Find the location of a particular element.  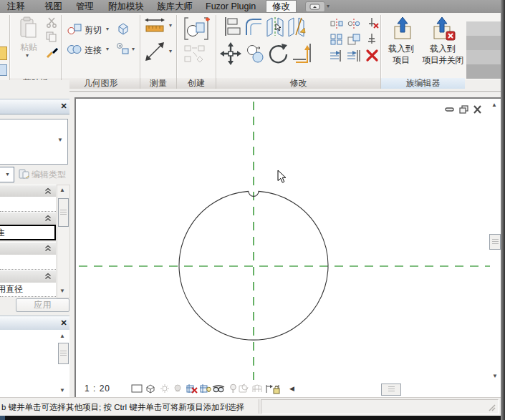

reveal-constraints-icon is located at coordinates (272, 389).